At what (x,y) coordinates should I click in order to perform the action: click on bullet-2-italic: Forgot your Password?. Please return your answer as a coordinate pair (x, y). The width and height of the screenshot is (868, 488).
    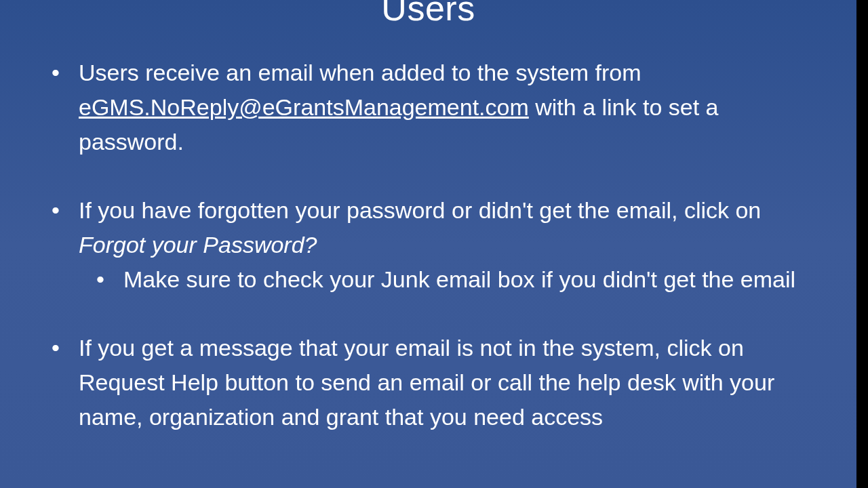
    Looking at the image, I should click on (198, 245).